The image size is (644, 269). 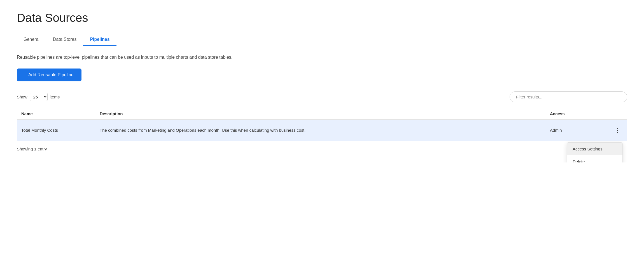 What do you see at coordinates (39, 97) in the screenshot?
I see `show-count-select: 25 50 100` at bounding box center [39, 97].